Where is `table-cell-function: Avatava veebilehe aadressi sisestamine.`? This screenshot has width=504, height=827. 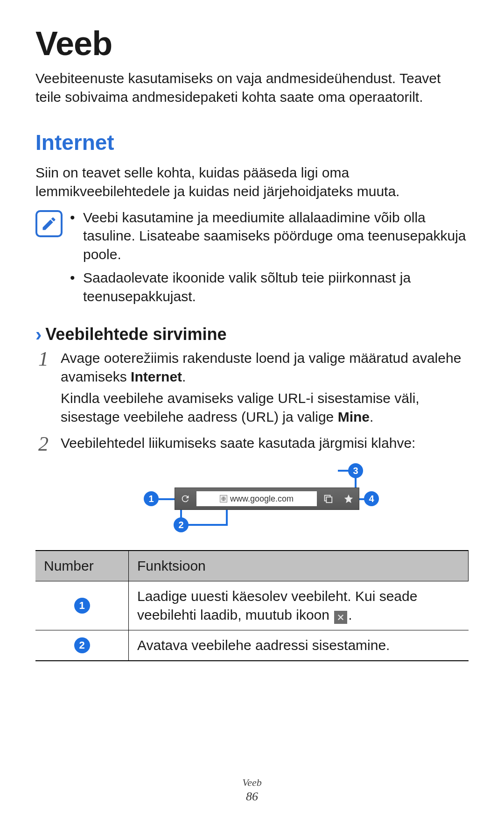 table-cell-function: Avatava veebilehe aadressi sisestamine. is located at coordinates (299, 645).